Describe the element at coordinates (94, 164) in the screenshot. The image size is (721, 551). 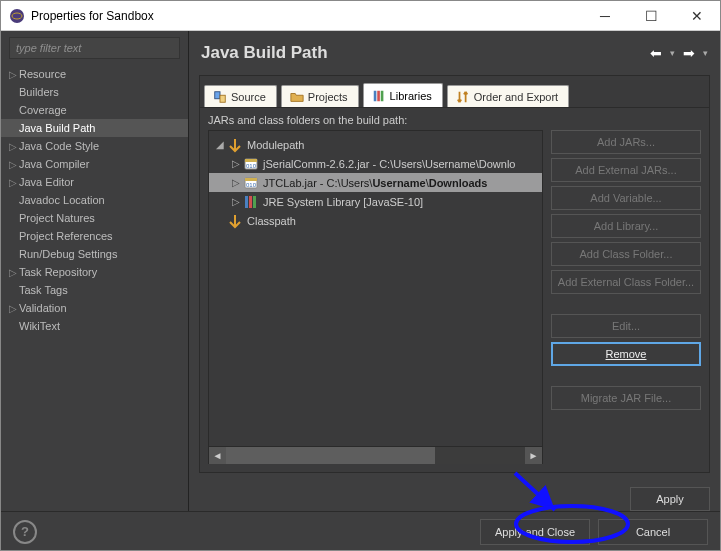
I see `nav-item: ▷Java Compiler` at that location.